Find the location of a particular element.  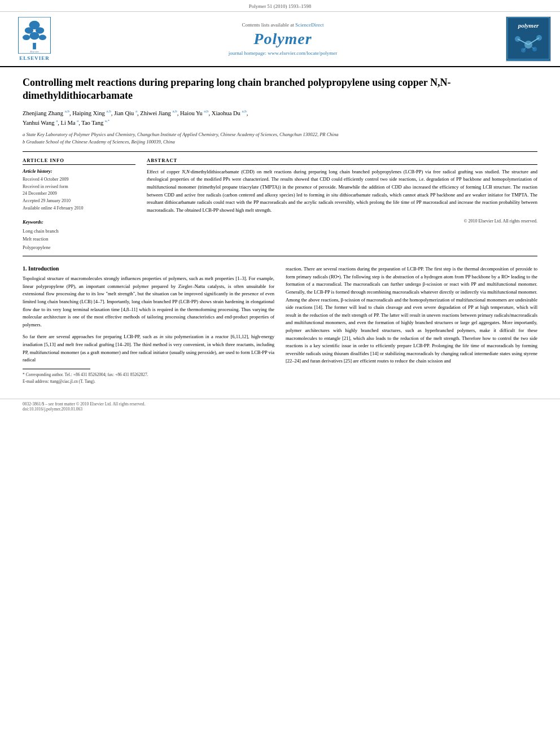

doi-info: doi:10.1016/j.polymer.2010.01.063 is located at coordinates (280, 409).